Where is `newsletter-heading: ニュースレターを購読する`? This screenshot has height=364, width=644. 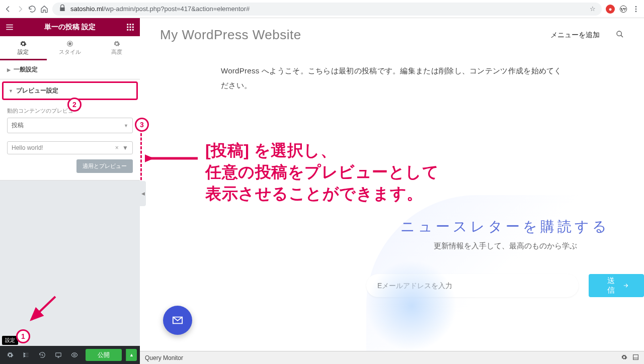
newsletter-heading: ニュースレターを購読する is located at coordinates (505, 227).